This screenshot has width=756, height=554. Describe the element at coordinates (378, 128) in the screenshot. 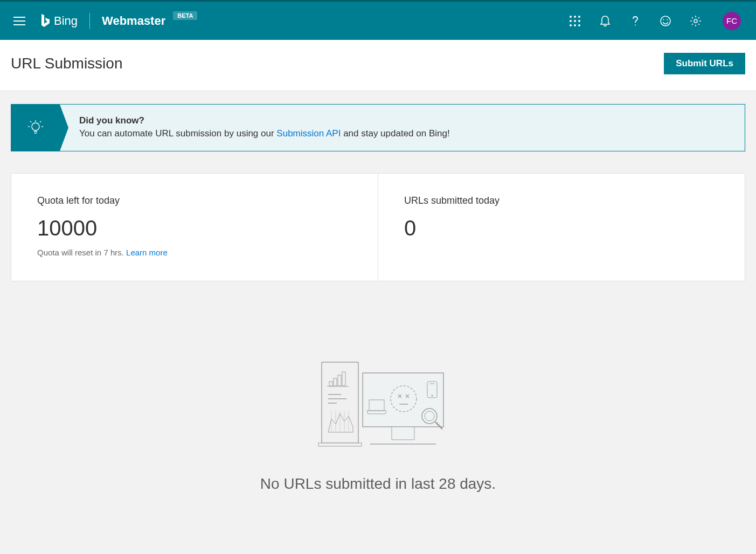

I see `info-banner: Did you know? You can automate URL submi…` at that location.